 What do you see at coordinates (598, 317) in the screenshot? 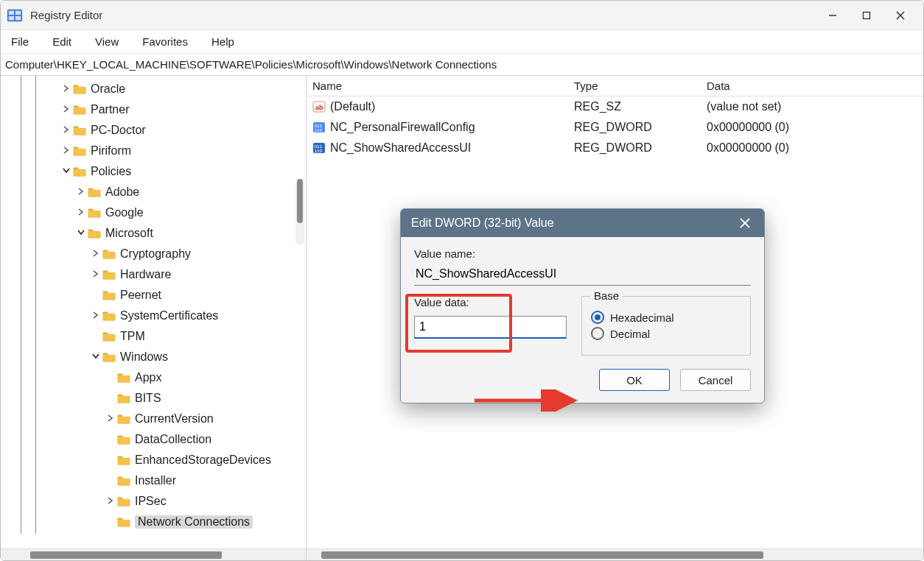
I see `radio-icon-checked` at bounding box center [598, 317].